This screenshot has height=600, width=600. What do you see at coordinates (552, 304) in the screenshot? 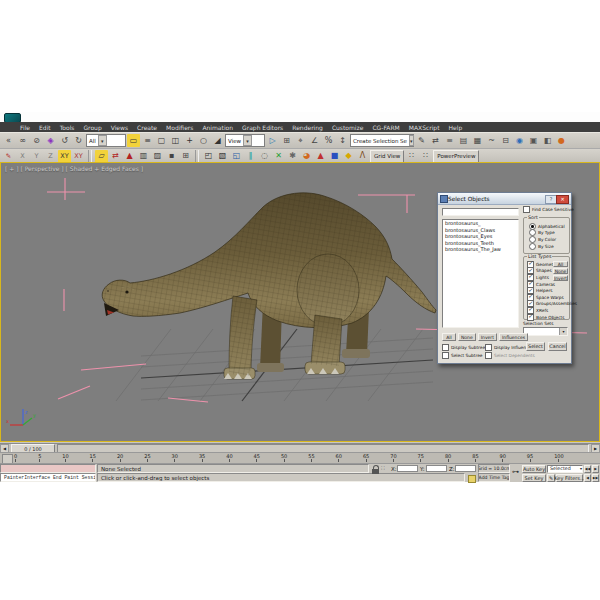
I see `list-type-checkbox: Groups/Assemblies` at bounding box center [552, 304].